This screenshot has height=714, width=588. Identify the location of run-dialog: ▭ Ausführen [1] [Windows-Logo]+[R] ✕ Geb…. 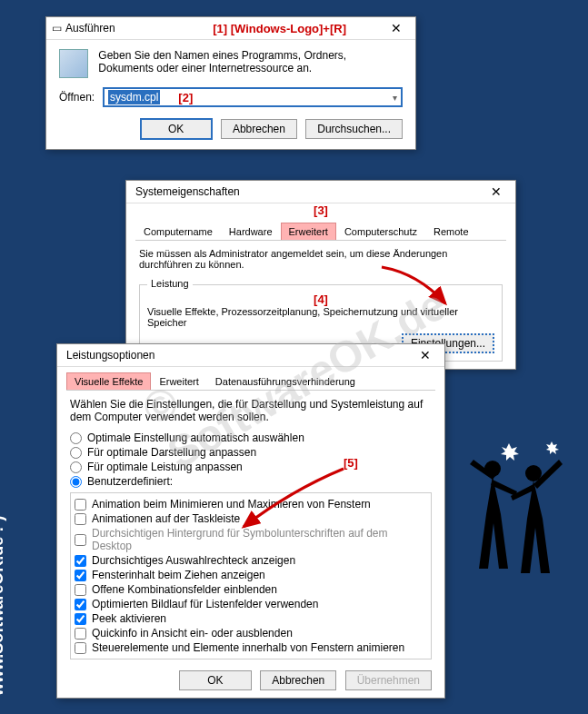
(231, 84).